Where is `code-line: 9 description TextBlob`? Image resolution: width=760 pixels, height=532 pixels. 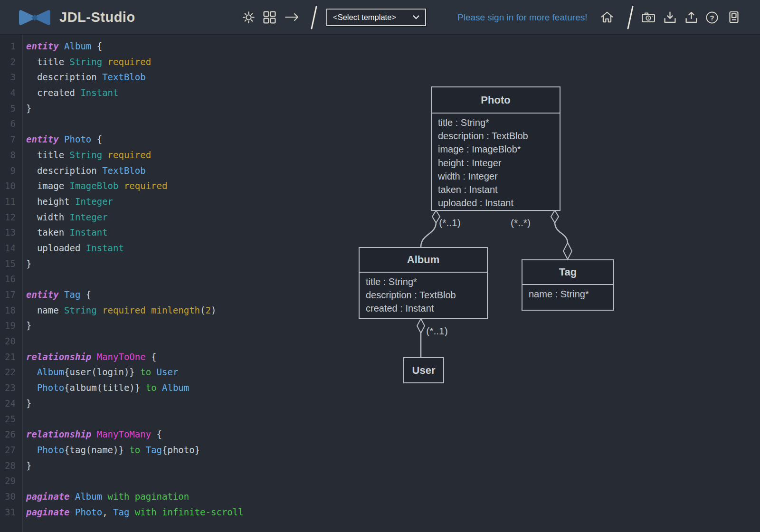
code-line: 9 description TextBlob is located at coordinates (176, 171).